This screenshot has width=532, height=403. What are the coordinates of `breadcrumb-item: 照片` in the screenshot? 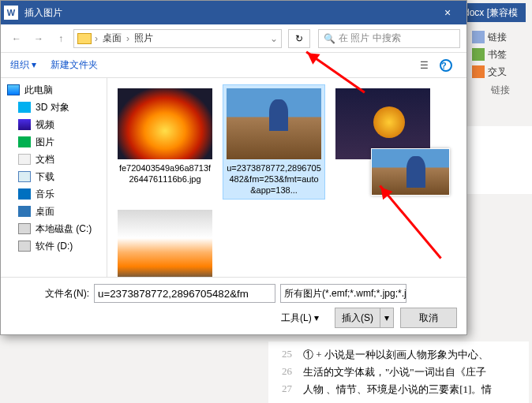 It's located at (144, 38).